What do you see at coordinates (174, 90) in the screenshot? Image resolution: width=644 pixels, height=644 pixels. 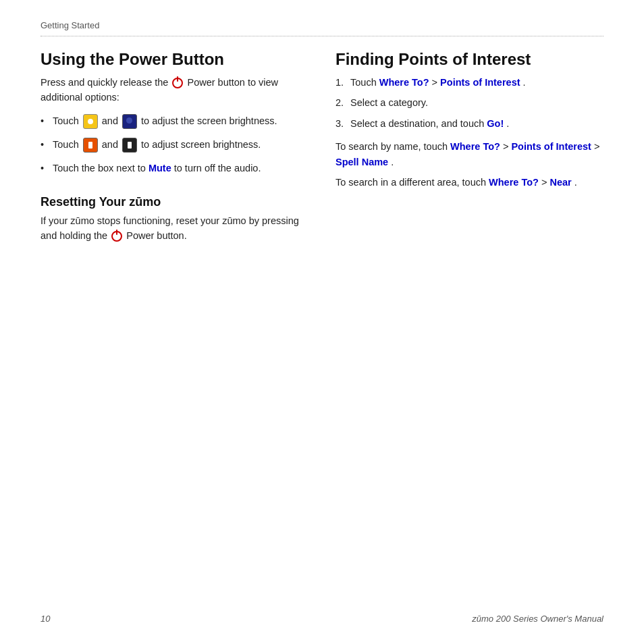 I see `power-button-intro: Press and quickly release the Power butt…` at bounding box center [174, 90].